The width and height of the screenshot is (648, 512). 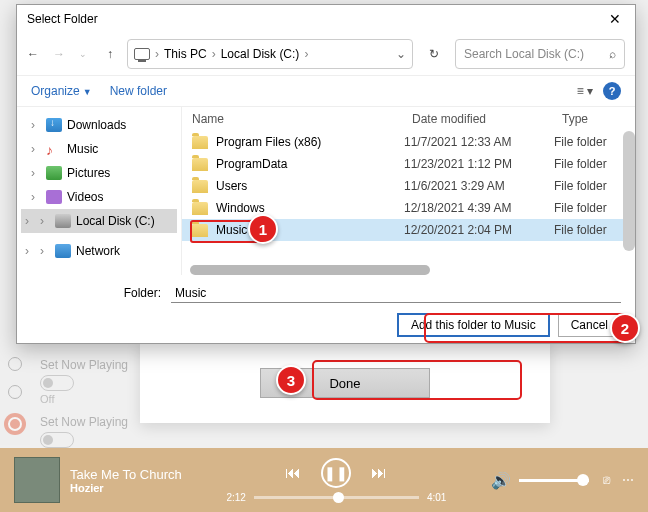 I want to click on file-name: Program Files (x86), so click(x=268, y=142).